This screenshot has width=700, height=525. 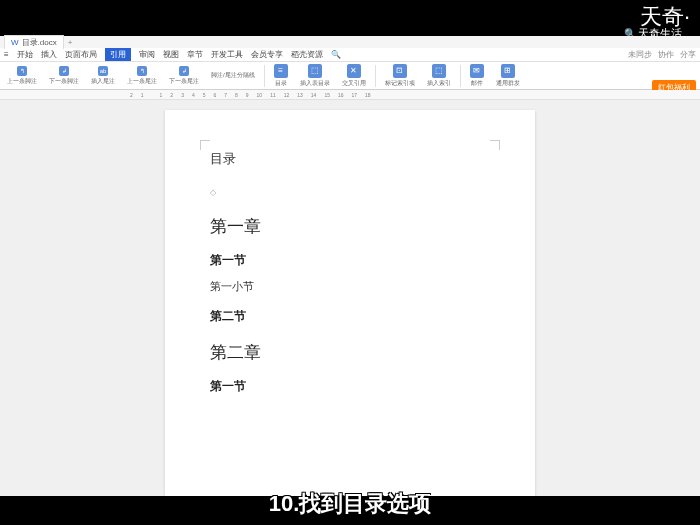 I want to click on ribbon-next-footnote: ↲下一条脚注, so click(x=64, y=76).